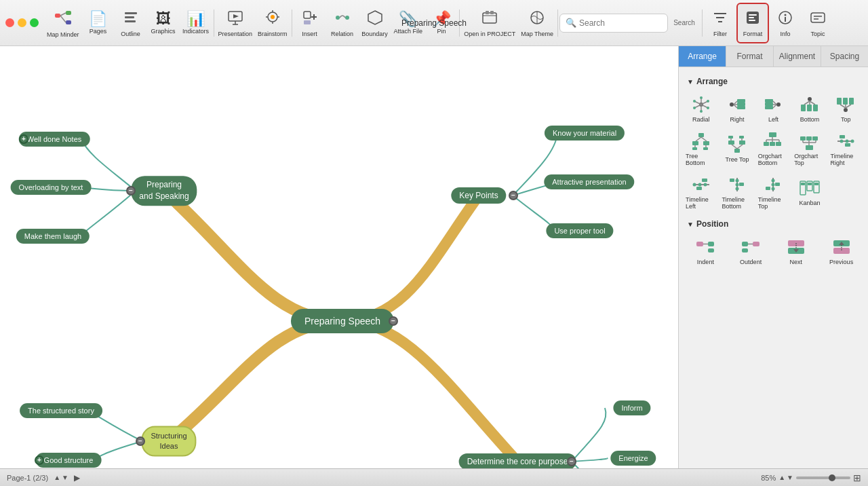 This screenshot has height=486, width=868. What do you see at coordinates (705, 251) in the screenshot?
I see `position-indent: Indent` at bounding box center [705, 251].